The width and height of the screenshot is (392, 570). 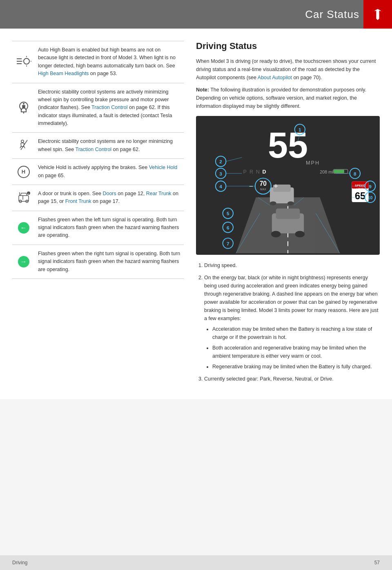 What do you see at coordinates (288, 185) in the screenshot?
I see `driving-diagram: 55 MPH P R N D 208 mi 70 MAX − +` at bounding box center [288, 185].